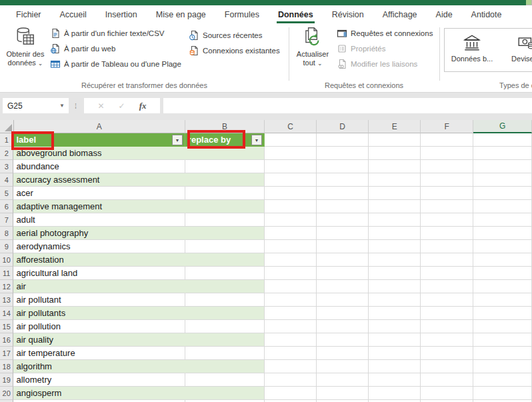 The height and width of the screenshot is (402, 532). Describe the element at coordinates (99, 313) in the screenshot. I see `cell-A14: air pollutants` at that location.